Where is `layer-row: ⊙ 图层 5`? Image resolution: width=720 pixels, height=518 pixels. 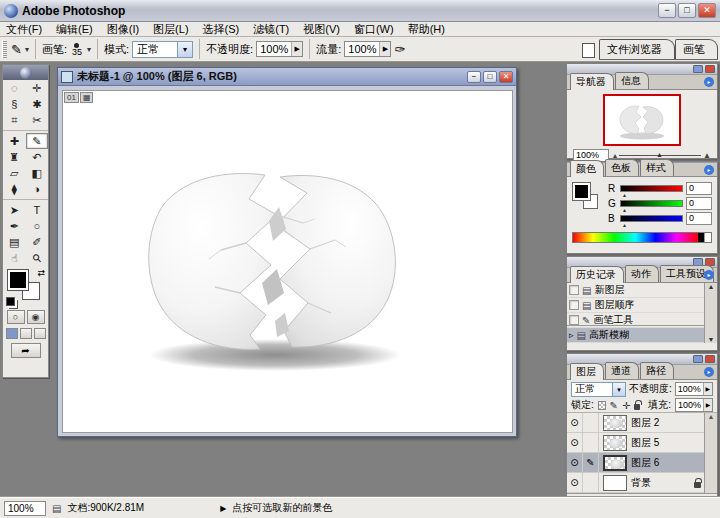
layer-row: ⊙ 图层 5 is located at coordinates (642, 443).